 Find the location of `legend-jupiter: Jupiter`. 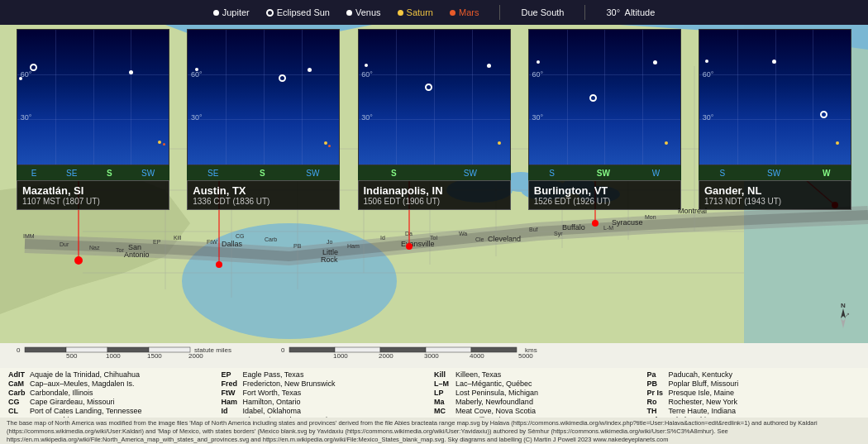

legend-jupiter: Jupiter is located at coordinates (231, 12).